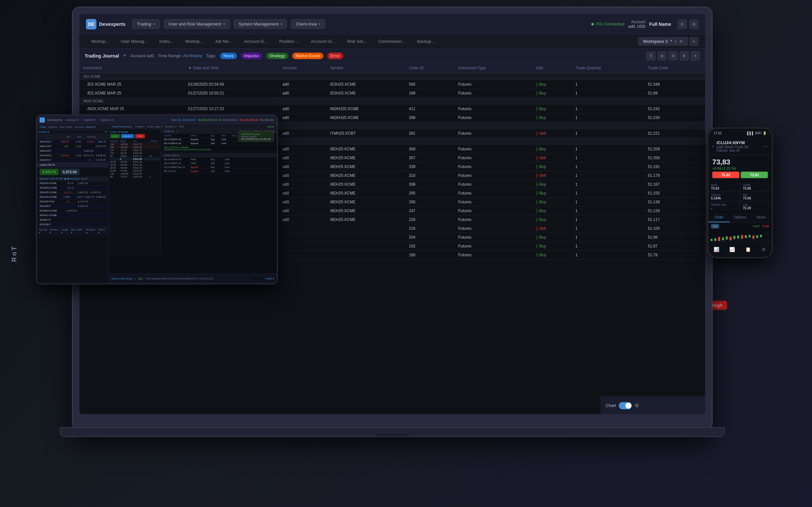 This screenshot has width=812, height=507. I want to click on nav-worksp2: Worksp..., so click(194, 41).